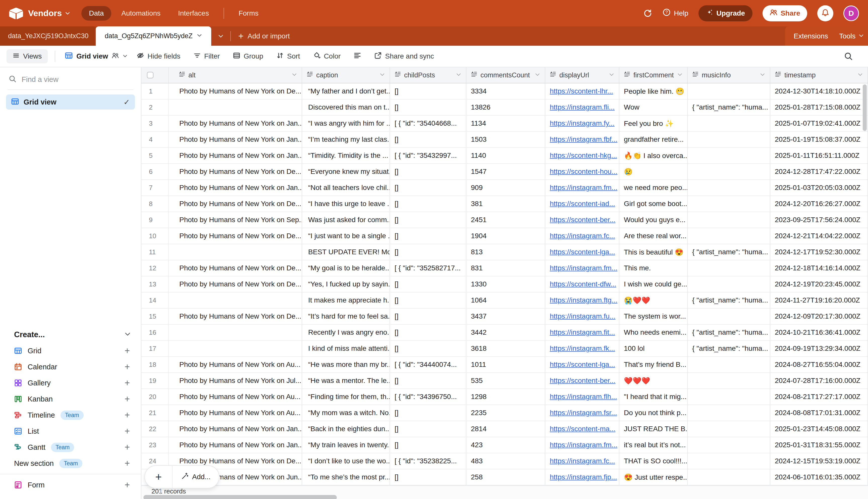  I want to click on url-link: https://scontent-dfw..., so click(583, 284).